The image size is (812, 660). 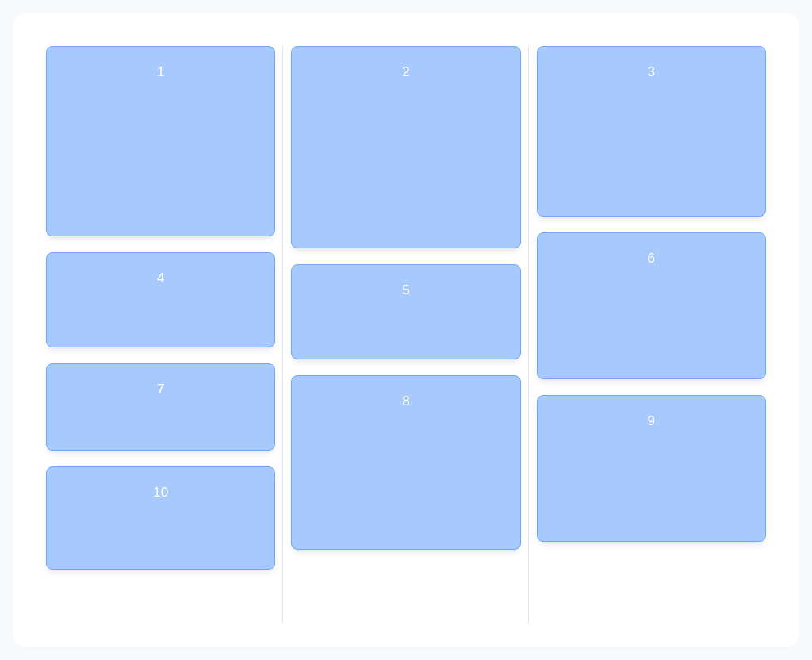 What do you see at coordinates (160, 300) in the screenshot?
I see `grid-card: 4` at bounding box center [160, 300].